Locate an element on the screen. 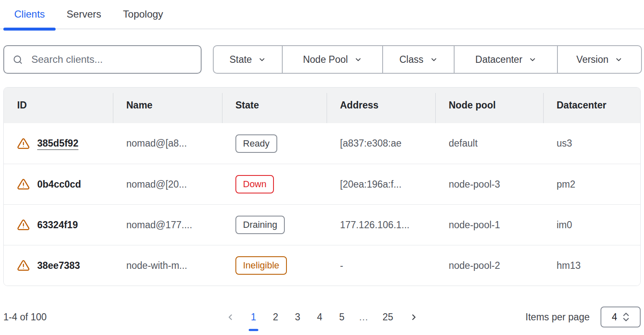 The image size is (644, 335). filter-class-label: Class is located at coordinates (411, 59).